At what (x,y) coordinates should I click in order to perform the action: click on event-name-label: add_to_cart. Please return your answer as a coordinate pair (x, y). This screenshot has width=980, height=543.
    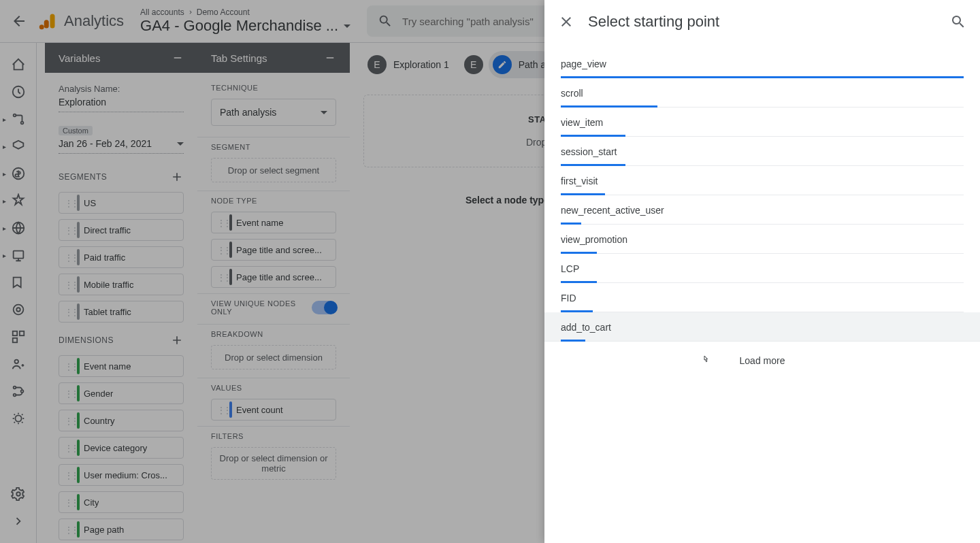
    Looking at the image, I should click on (762, 327).